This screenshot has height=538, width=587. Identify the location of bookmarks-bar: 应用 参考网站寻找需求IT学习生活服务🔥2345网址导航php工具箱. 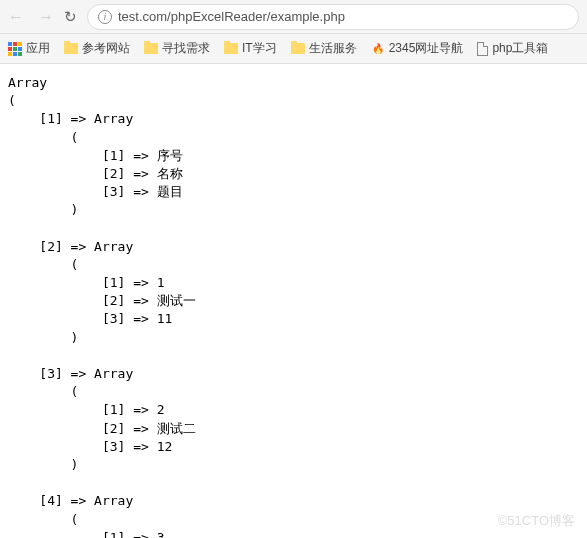
(294, 49).